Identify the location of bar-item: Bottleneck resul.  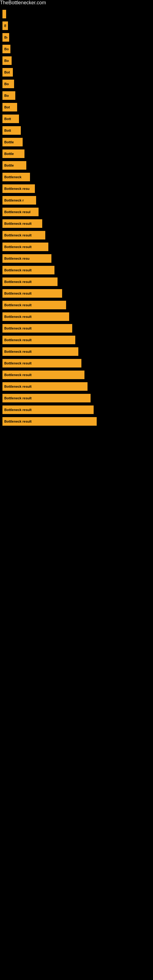
(21, 212).